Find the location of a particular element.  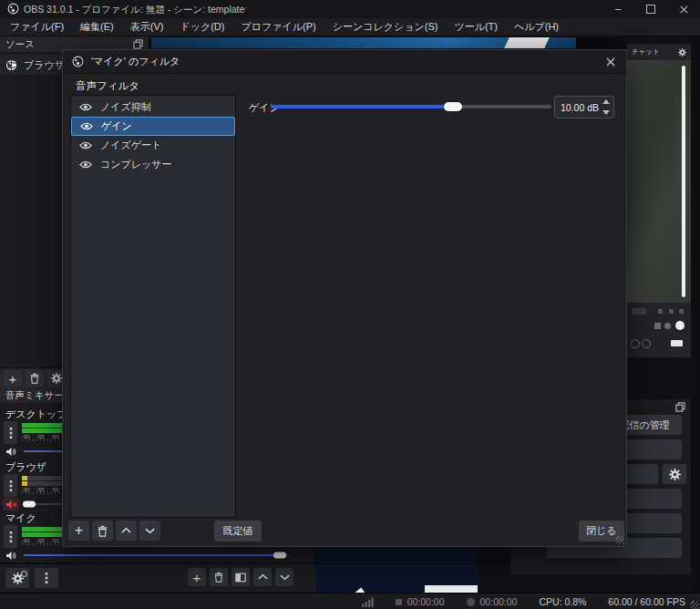

chat-gear-icon is located at coordinates (682, 53).